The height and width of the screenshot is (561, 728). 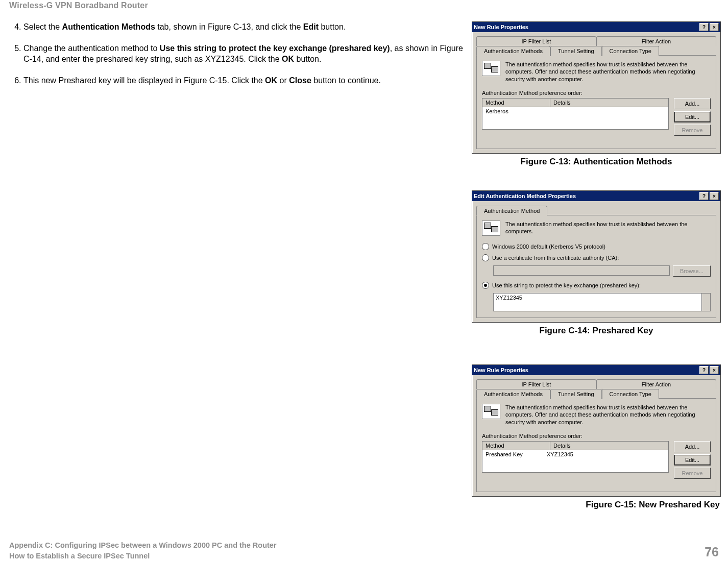 I want to click on scrollbar, so click(x=707, y=302).